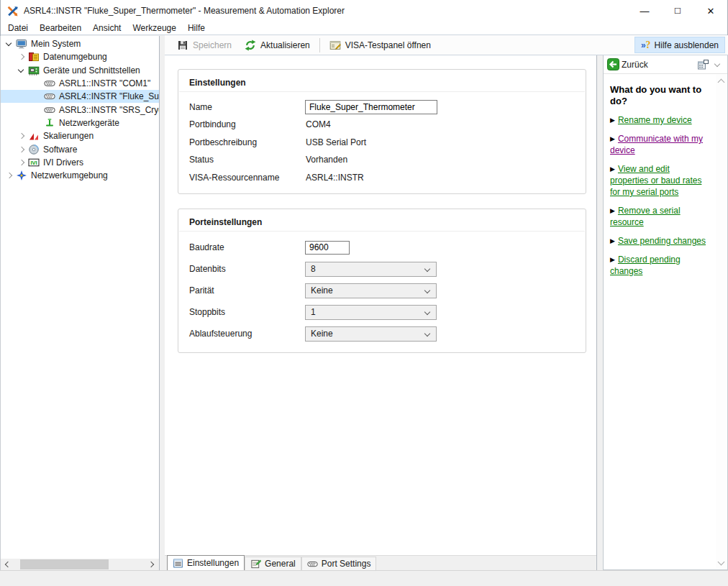 This screenshot has width=728, height=586. Describe the element at coordinates (247, 160) in the screenshot. I see `field-label: Status` at that location.